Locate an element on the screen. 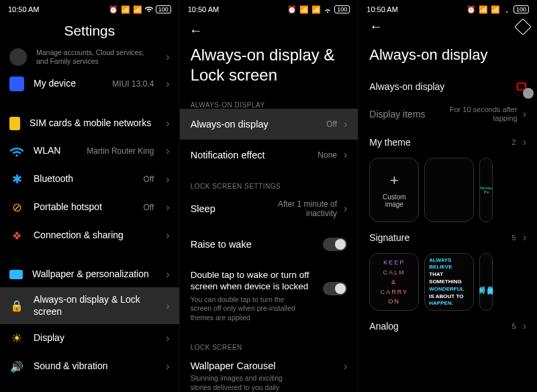 The height and width of the screenshot is (392, 537). device-icon is located at coordinates (17, 84).